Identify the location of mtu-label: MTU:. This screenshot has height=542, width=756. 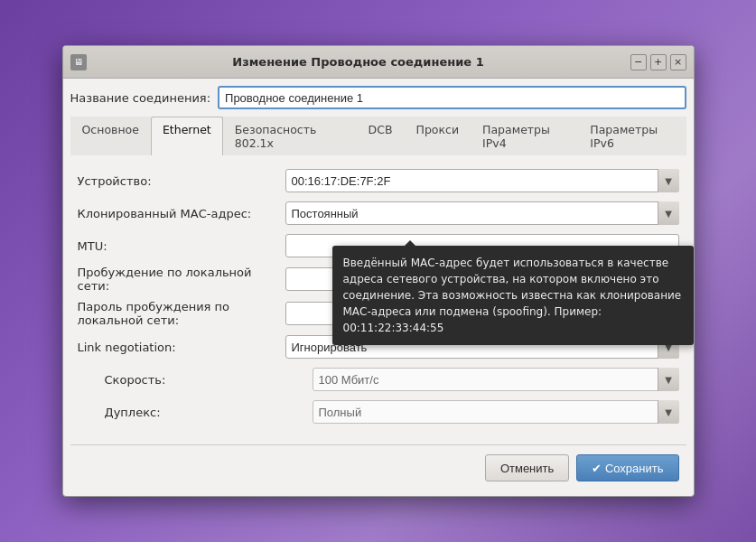
(182, 246).